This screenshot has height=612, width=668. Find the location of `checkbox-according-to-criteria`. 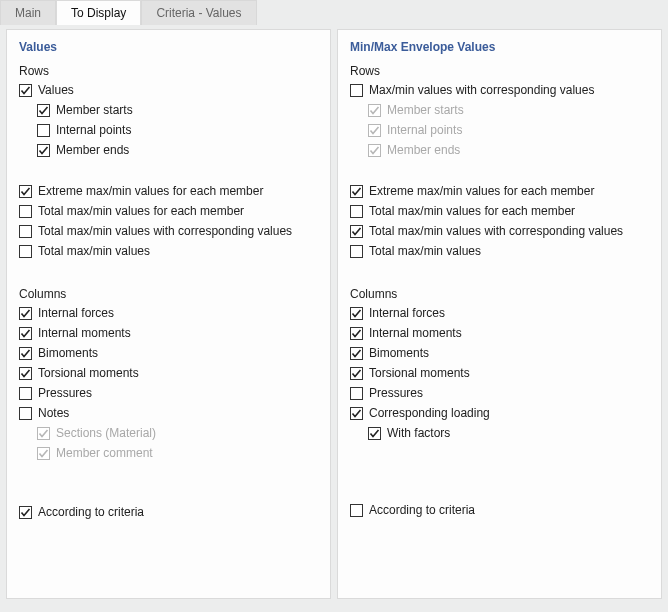

checkbox-according-to-criteria is located at coordinates (26, 512).